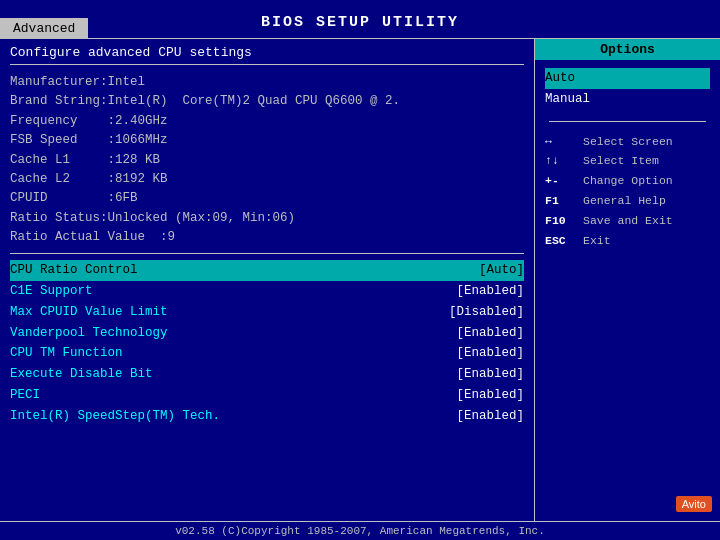 The width and height of the screenshot is (720, 540). Describe the element at coordinates (490, 292) in the screenshot. I see `setting-value-1: [Enabled]` at that location.